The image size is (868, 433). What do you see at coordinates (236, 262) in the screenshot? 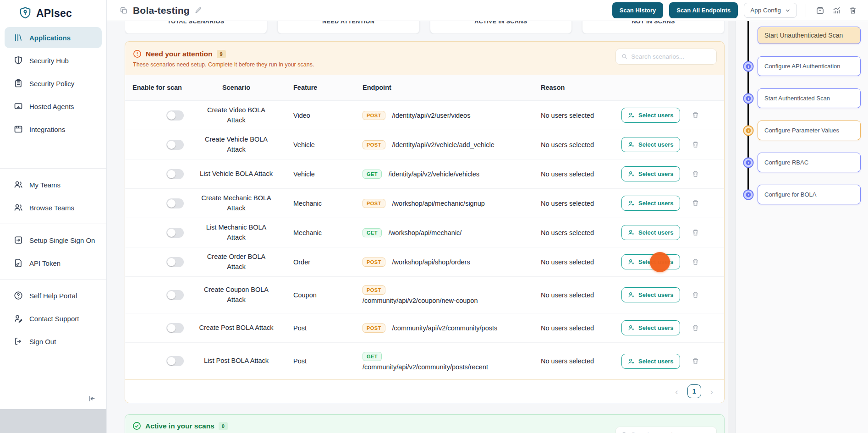
I see `scenario-name: Create Order BOLA Attack` at bounding box center [236, 262].